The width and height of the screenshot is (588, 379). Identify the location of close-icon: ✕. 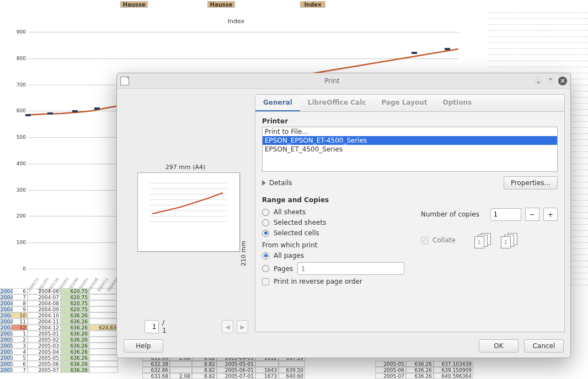
(563, 81).